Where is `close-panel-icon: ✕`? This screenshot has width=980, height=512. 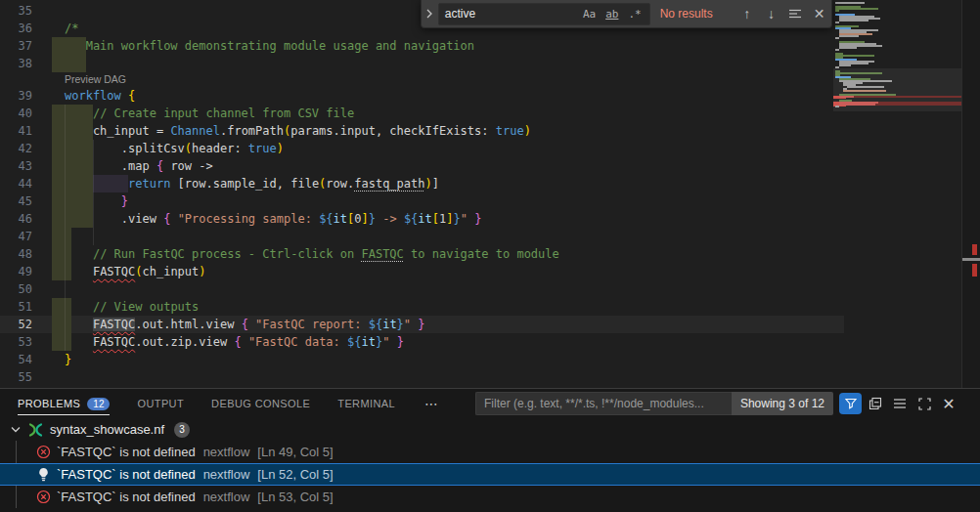
close-panel-icon: ✕ is located at coordinates (949, 404).